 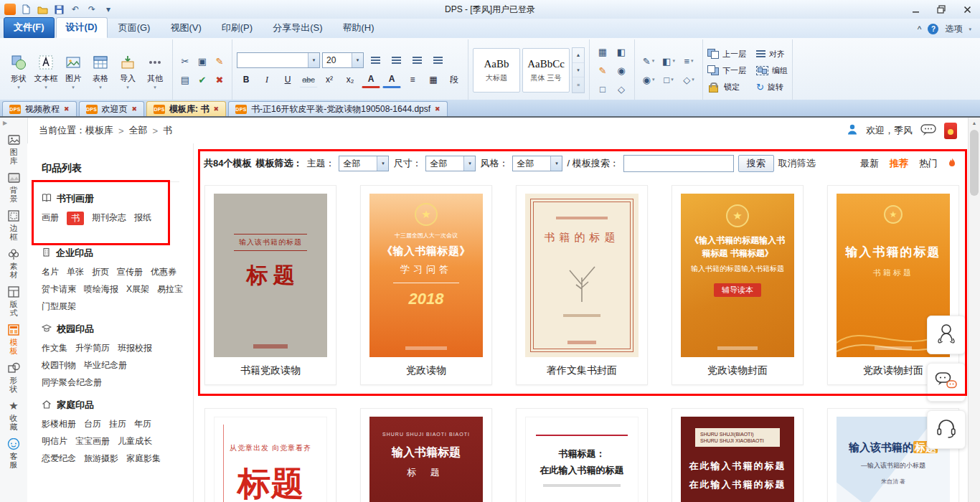 I want to click on superscript-button: x², so click(x=329, y=80).